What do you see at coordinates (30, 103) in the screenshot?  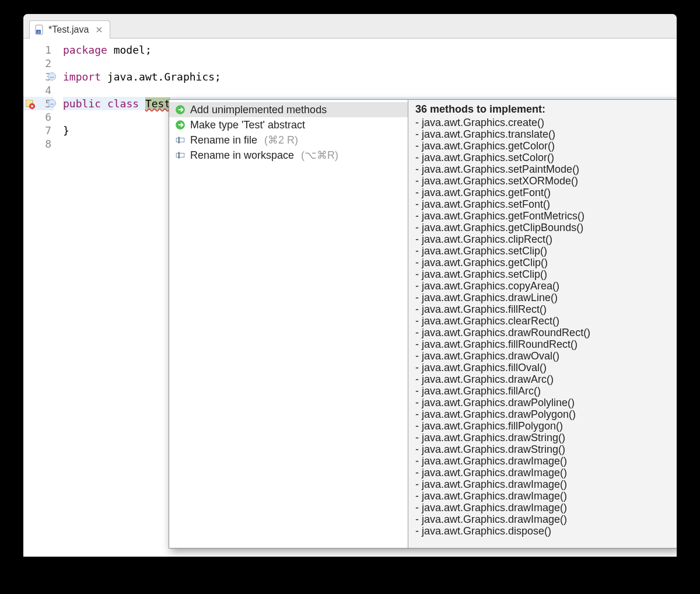 I see `error-marker-icon` at bounding box center [30, 103].